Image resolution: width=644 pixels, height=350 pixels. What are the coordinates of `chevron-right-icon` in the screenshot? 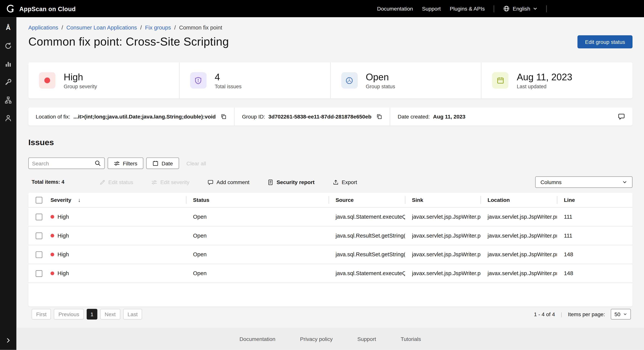 It's located at (8, 341).